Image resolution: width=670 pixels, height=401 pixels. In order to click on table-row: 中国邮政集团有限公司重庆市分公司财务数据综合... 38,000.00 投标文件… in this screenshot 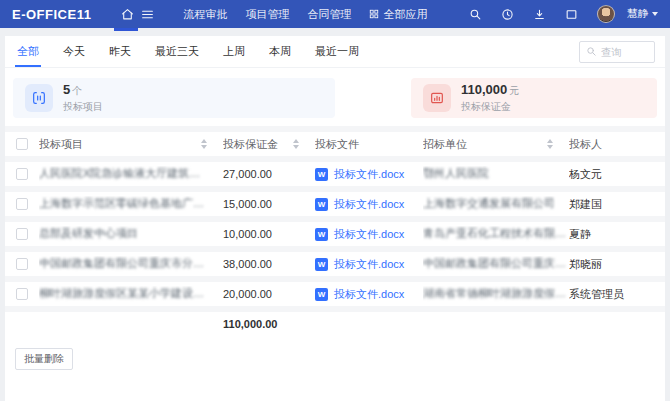, I will do `click(335, 264)`.